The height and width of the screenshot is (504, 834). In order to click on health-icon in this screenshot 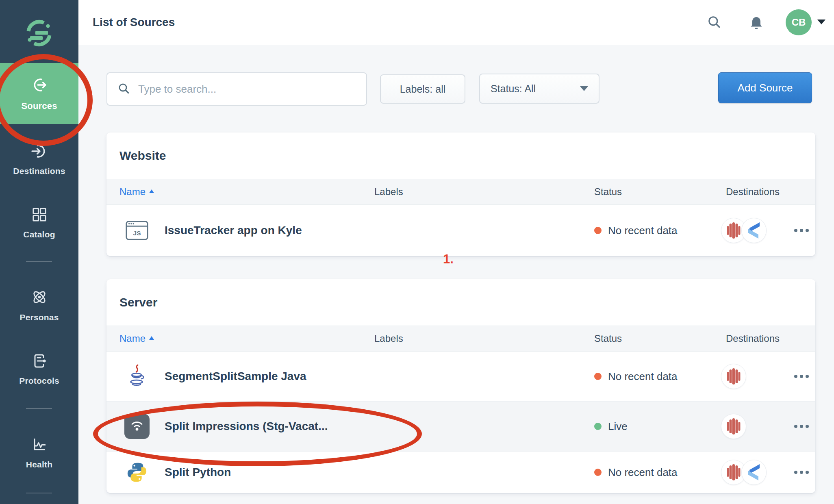, I will do `click(39, 445)`.